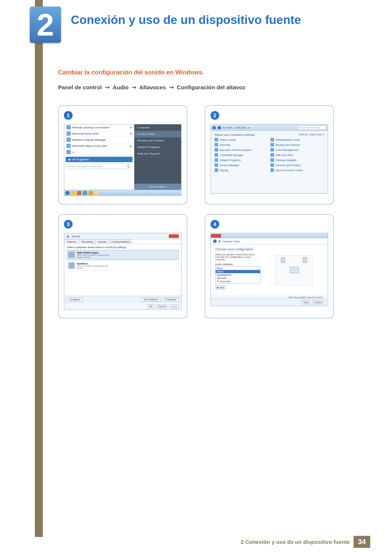 Image resolution: width=392 pixels, height=554 pixels. Describe the element at coordinates (238, 278) in the screenshot. I see `list-item: Surround` at that location.